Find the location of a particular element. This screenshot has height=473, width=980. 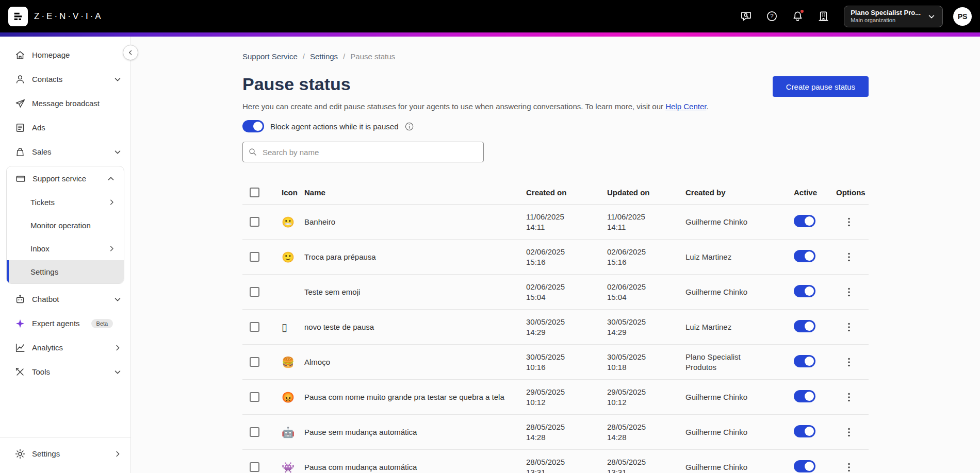

table-row: 🤖 Pause sem mudança automática 28/05/202… is located at coordinates (556, 432).